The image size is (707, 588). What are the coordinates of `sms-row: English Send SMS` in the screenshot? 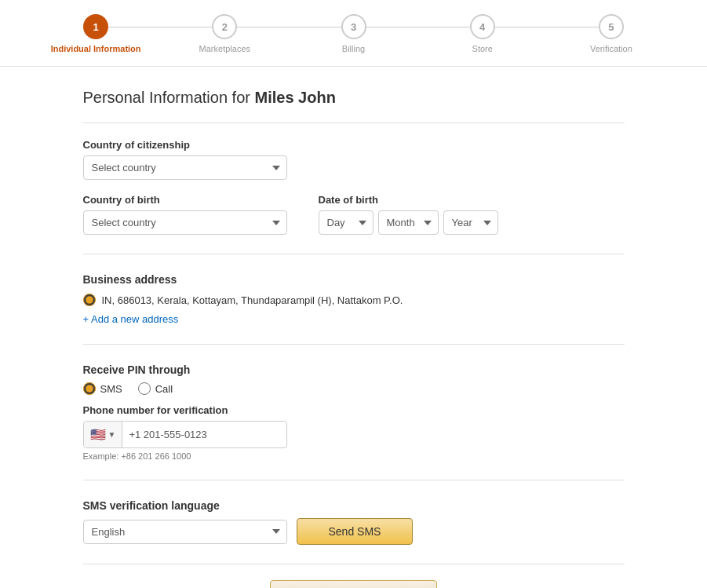 It's located at (354, 531).